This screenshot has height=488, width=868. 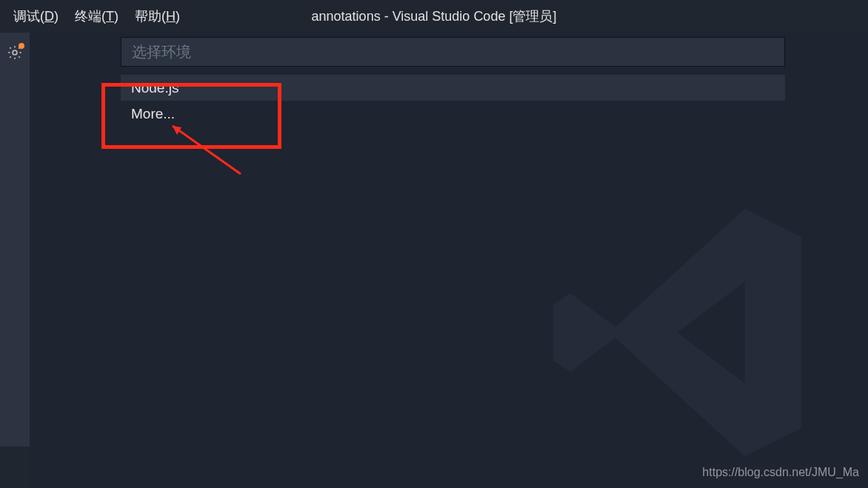 I want to click on environment-picker-input, so click(x=453, y=52).